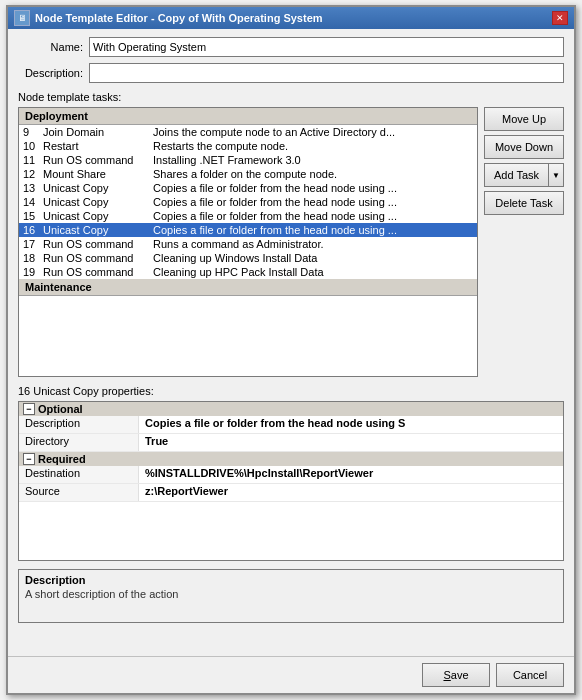 The width and height of the screenshot is (582, 700). I want to click on table-row: 17 Run OS command Runs a command as Admi…, so click(248, 244).